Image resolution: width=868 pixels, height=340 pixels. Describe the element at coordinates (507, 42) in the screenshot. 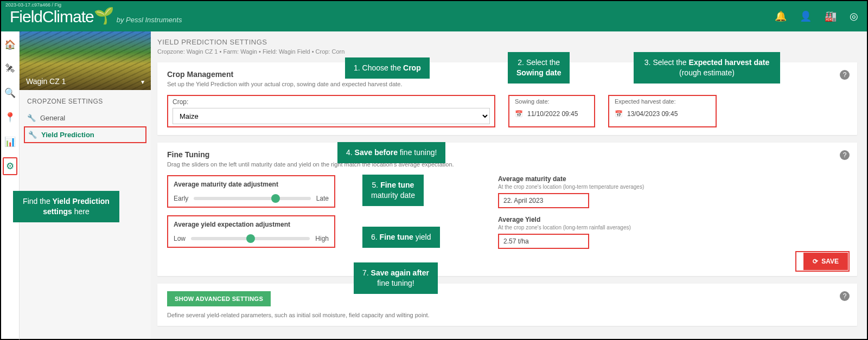

I see `page-title: YIELD PREDICTION SETTINGS` at that location.